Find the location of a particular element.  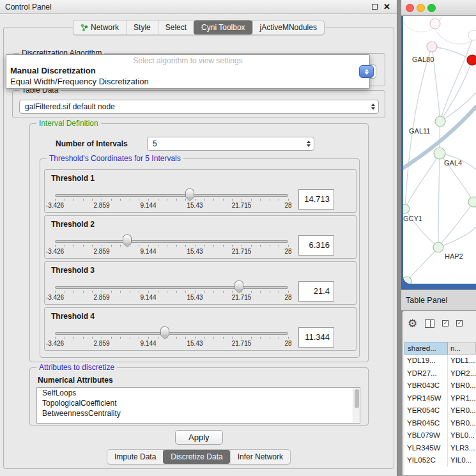

threshold-value-field: 6.316 is located at coordinates (316, 245).